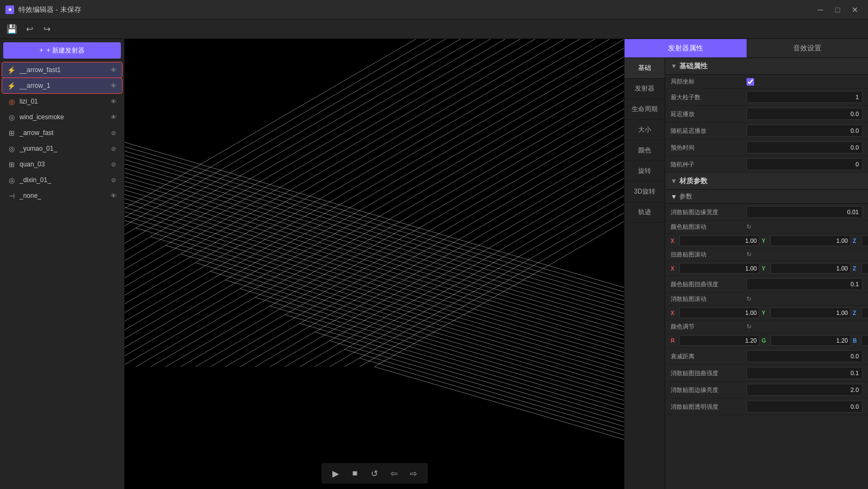  I want to click on z-label-1: Z, so click(856, 241).